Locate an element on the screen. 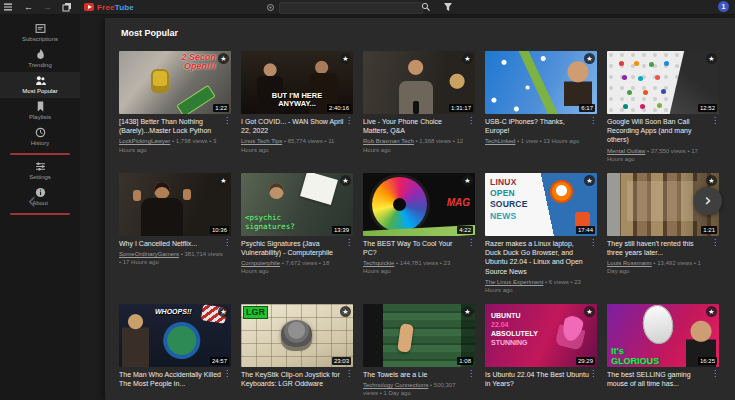 This screenshot has height=400, width=735. video-title: The BEST Way To Cool Your PC? is located at coordinates (415, 248).